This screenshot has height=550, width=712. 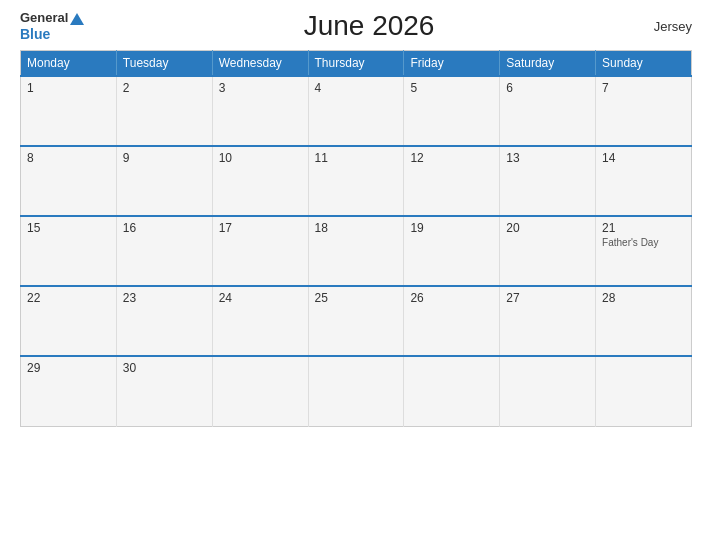 I want to click on calendar-cell: 1, so click(x=69, y=111).